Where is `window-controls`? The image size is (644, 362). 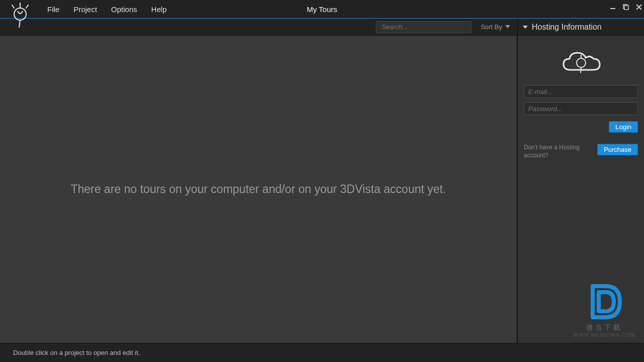
window-controls is located at coordinates (626, 7).